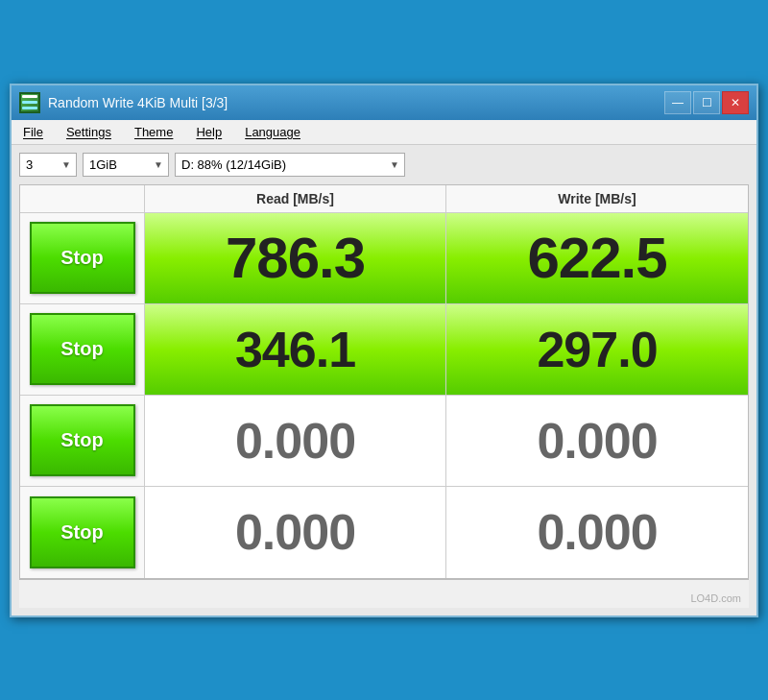 This screenshot has width=768, height=700. I want to click on header-write: Write [MB/s], so click(597, 199).